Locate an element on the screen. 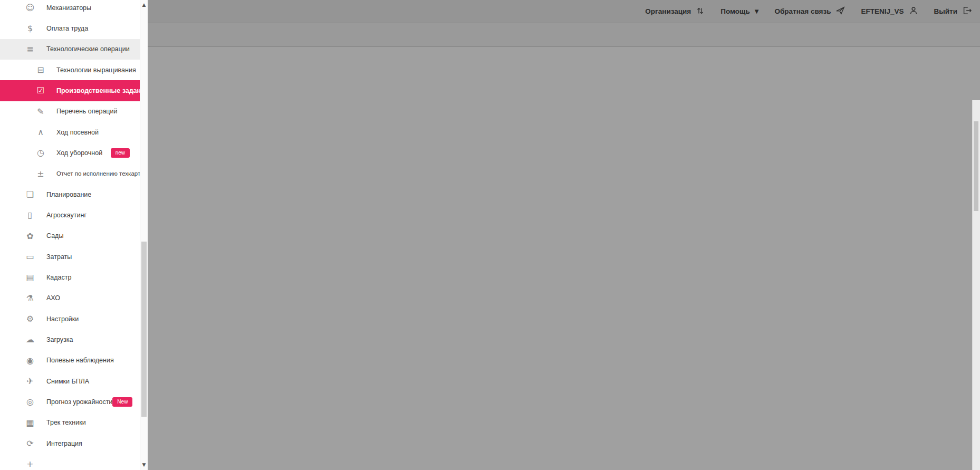 The width and height of the screenshot is (980, 470). plus-minus-icon: ± is located at coordinates (41, 174).